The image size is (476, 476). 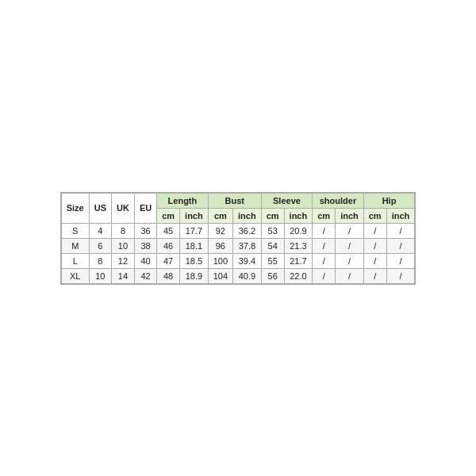 What do you see at coordinates (168, 246) in the screenshot?
I see `cell-length-cm: 46` at bounding box center [168, 246].